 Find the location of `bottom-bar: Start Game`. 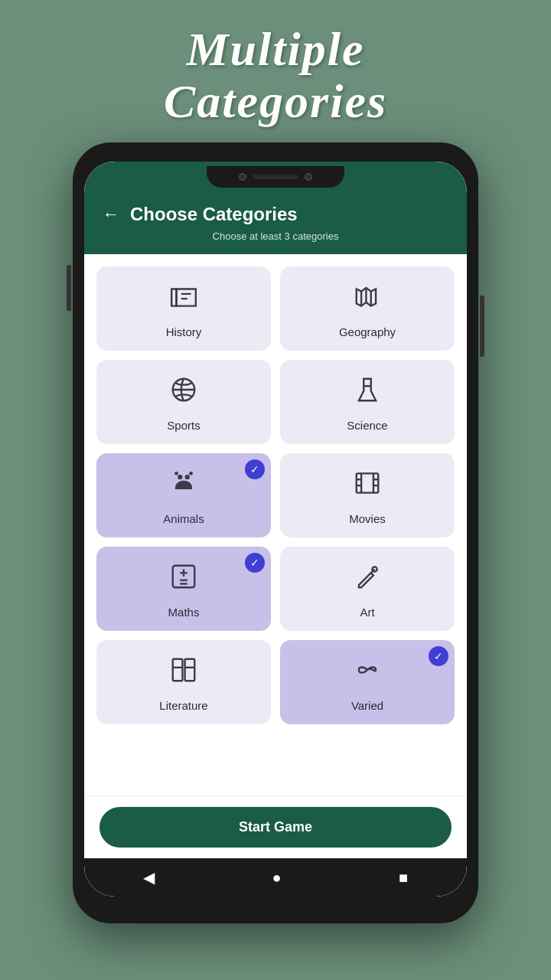

bottom-bar: Start Game is located at coordinates (276, 827).